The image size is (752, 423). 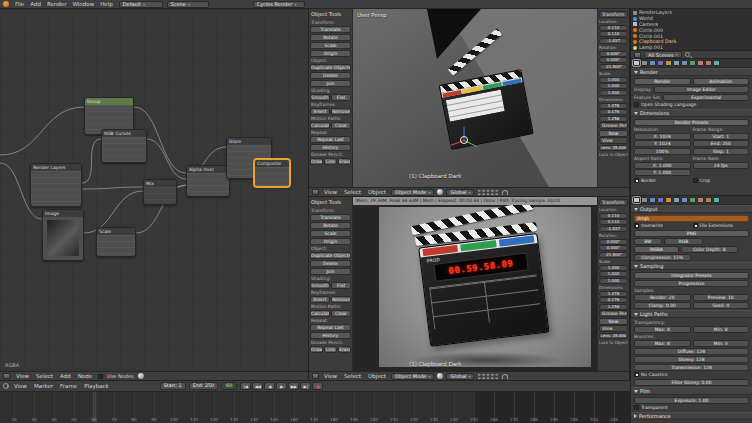 I want to click on snap-magnet-icon, so click(x=505, y=376).